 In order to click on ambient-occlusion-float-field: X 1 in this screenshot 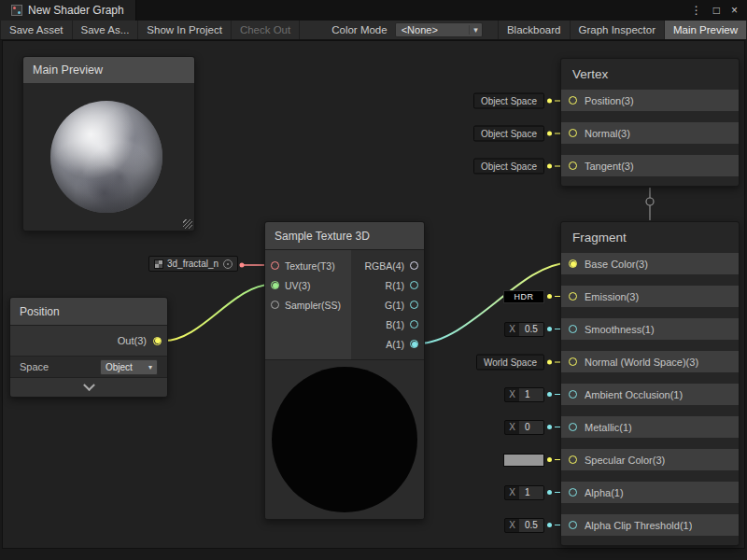, I will do `click(525, 395)`.